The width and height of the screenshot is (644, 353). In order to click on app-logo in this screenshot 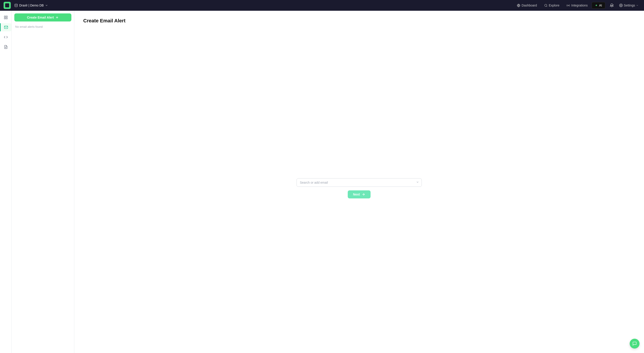, I will do `click(7, 6)`.